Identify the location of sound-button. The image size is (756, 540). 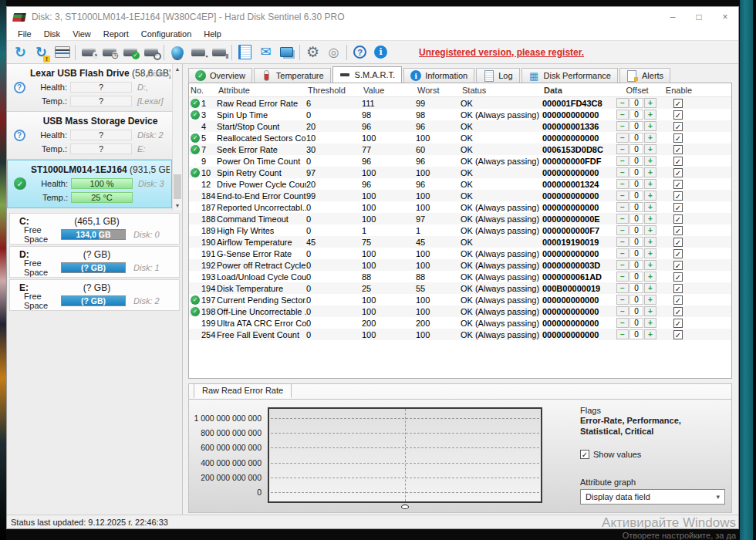
(333, 52).